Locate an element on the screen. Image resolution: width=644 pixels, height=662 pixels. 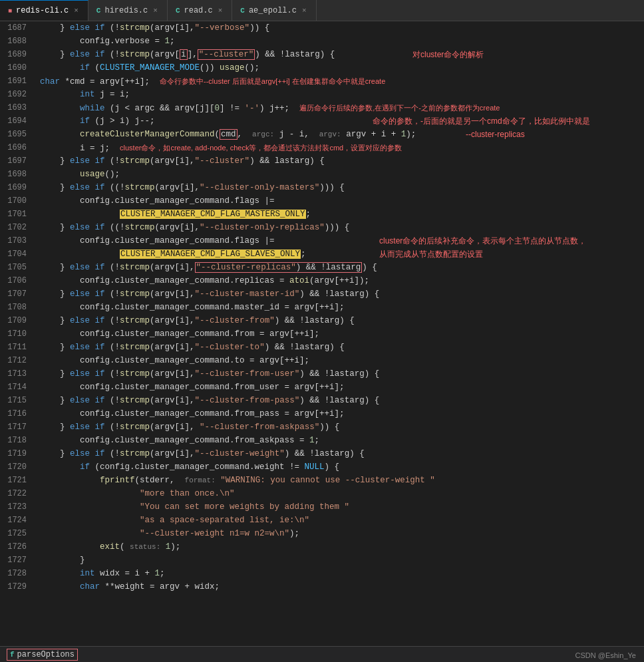
code-line-1723: "You can set more weights by adding them… is located at coordinates (342, 507).